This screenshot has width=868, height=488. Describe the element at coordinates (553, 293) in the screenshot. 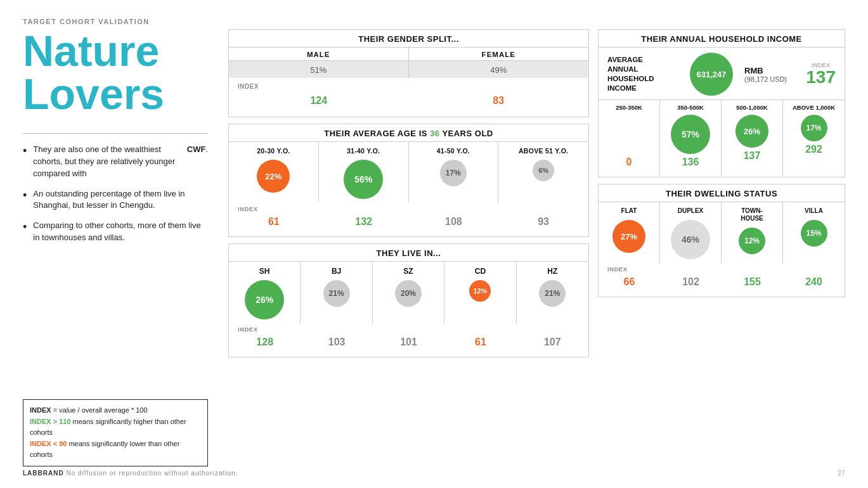

I see `city-col-hz: HZ 21%` at that location.